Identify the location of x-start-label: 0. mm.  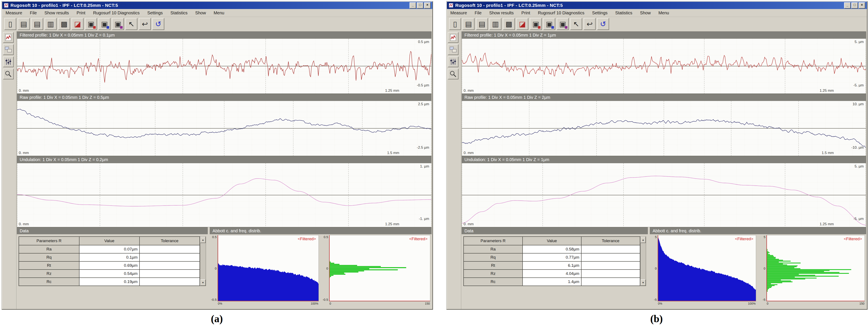
(24, 153).